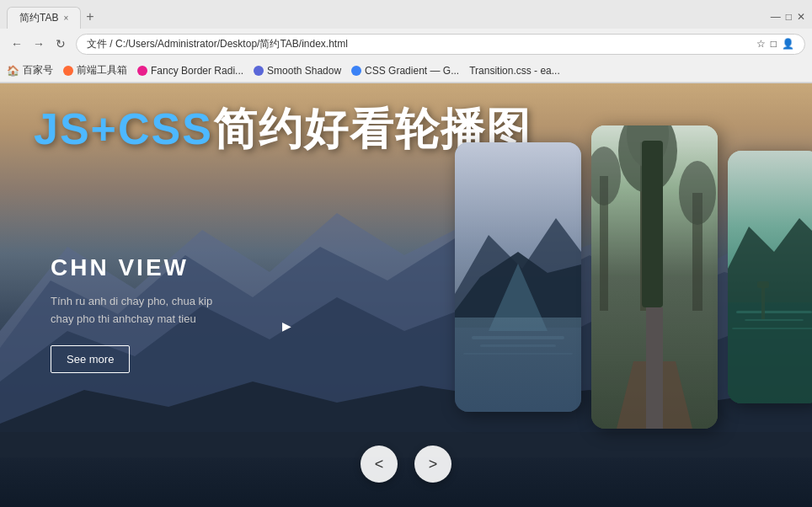 Image resolution: width=812 pixels, height=507 pixels. What do you see at coordinates (38, 71) in the screenshot?
I see `bookmark-label: 百家号` at bounding box center [38, 71].